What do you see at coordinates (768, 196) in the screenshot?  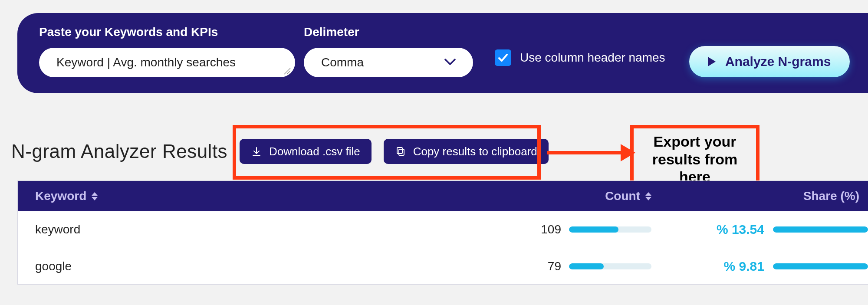 I see `col-header-share: Share (%)` at bounding box center [768, 196].